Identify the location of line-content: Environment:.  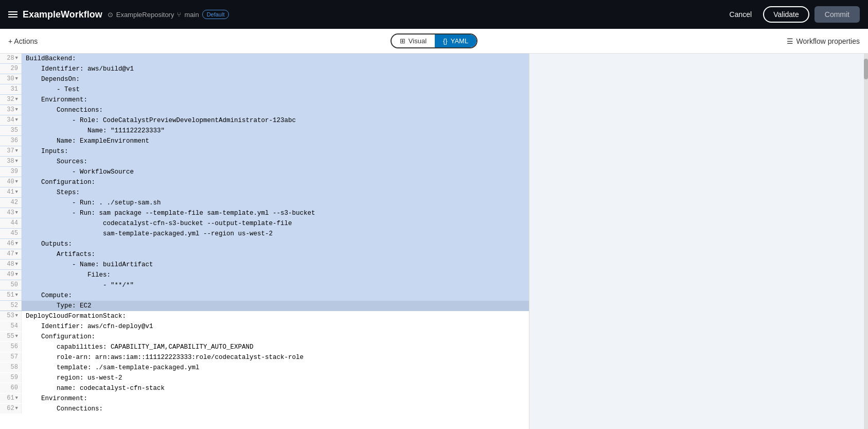
(275, 100).